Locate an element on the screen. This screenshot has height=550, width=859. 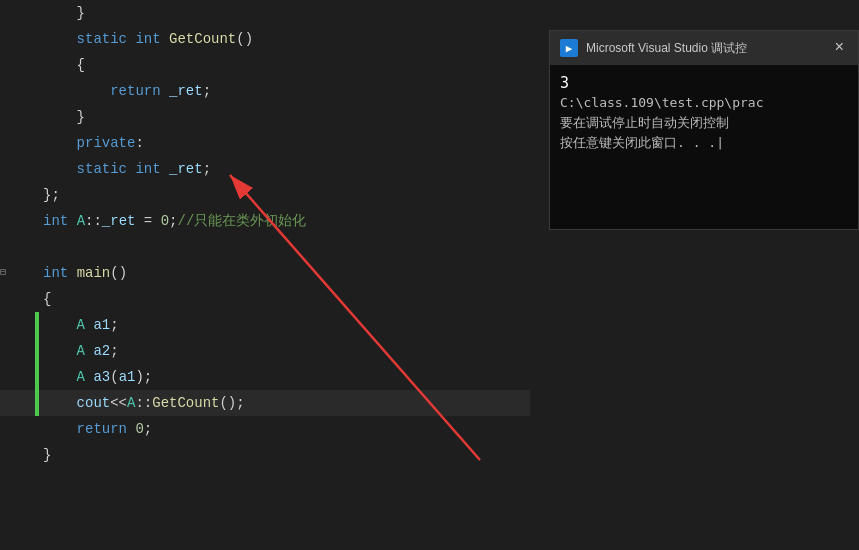
code-line: A a1; is located at coordinates (265, 325).